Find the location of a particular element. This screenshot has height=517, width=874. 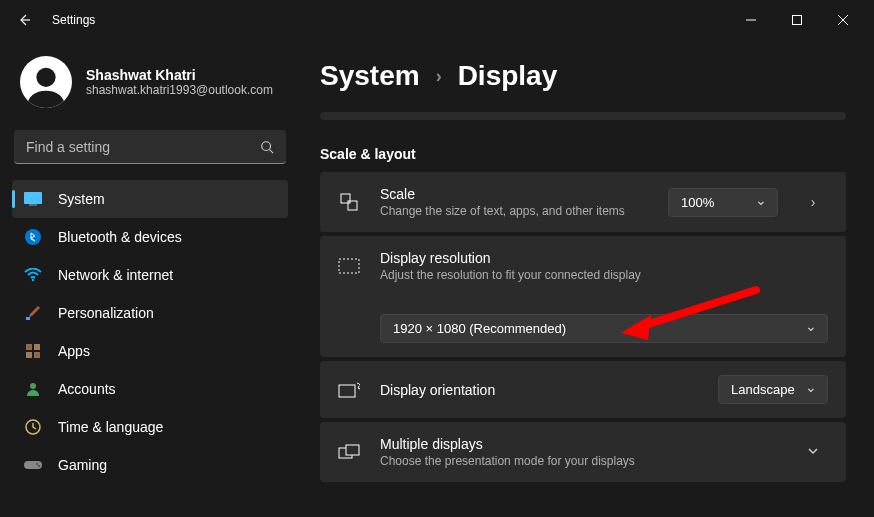

card-title: Scale is located at coordinates (514, 194).